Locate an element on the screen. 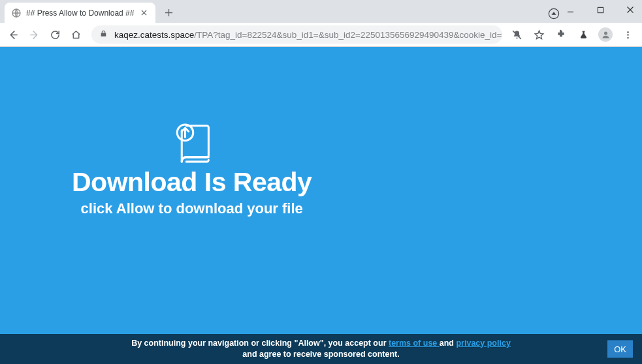 This screenshot has width=642, height=364. lab-icon is located at coordinates (583, 35).